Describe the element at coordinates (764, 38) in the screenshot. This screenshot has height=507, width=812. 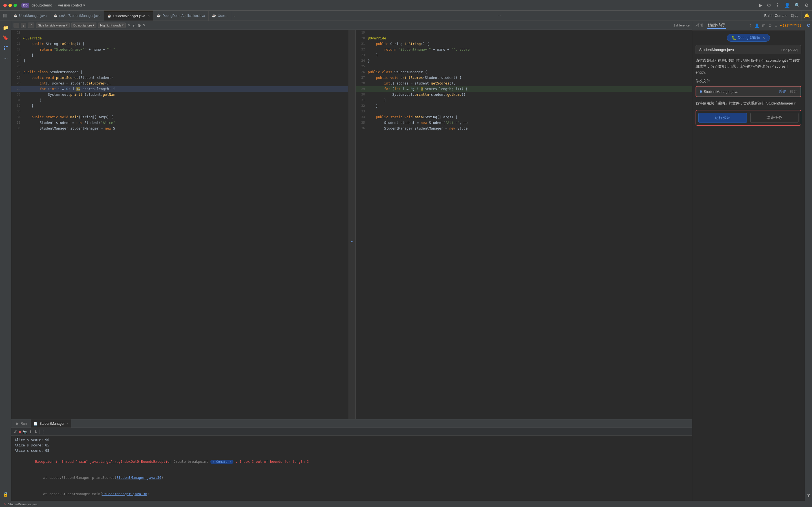
I see `debug-badge-close: ✕` at that location.